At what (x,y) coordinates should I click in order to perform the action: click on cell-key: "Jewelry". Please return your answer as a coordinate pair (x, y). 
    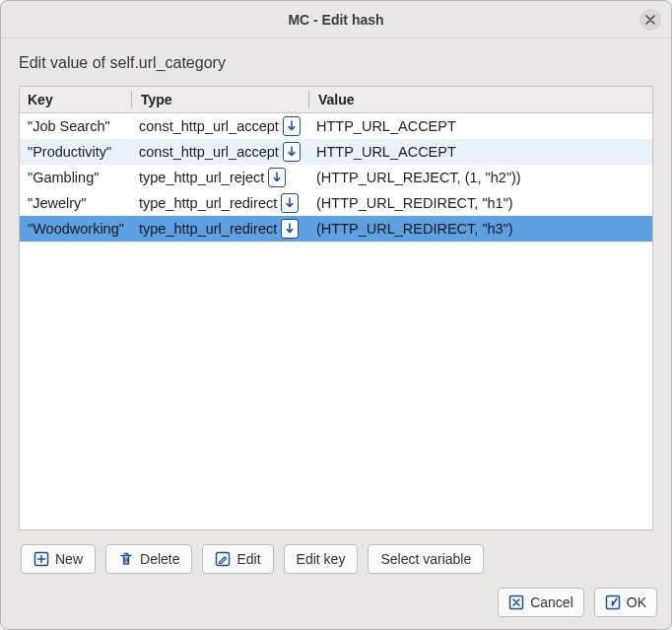
    Looking at the image, I should click on (75, 203).